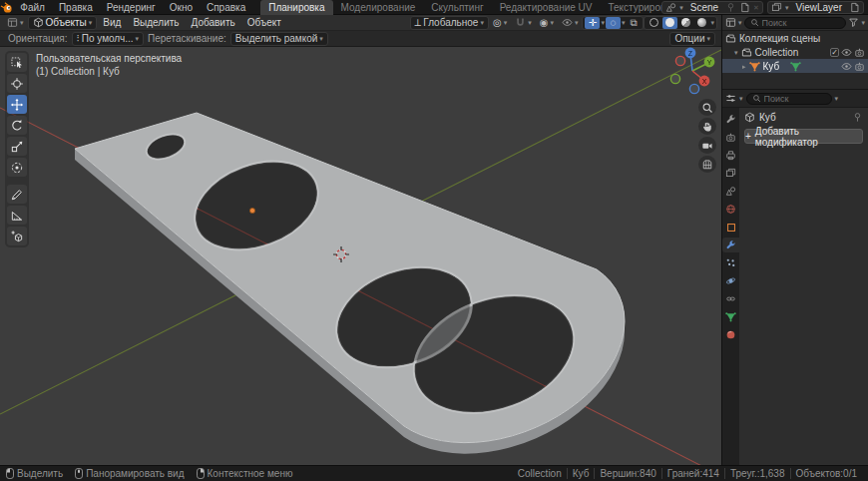  What do you see at coordinates (627, 473) in the screenshot?
I see `stat-verts: Вершин:840` at bounding box center [627, 473].